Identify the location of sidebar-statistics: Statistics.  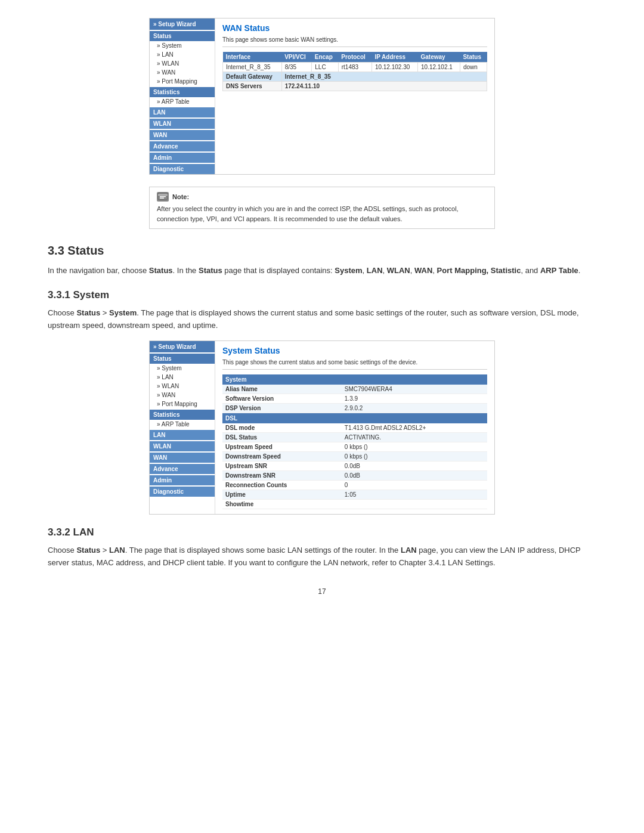
(182, 92).